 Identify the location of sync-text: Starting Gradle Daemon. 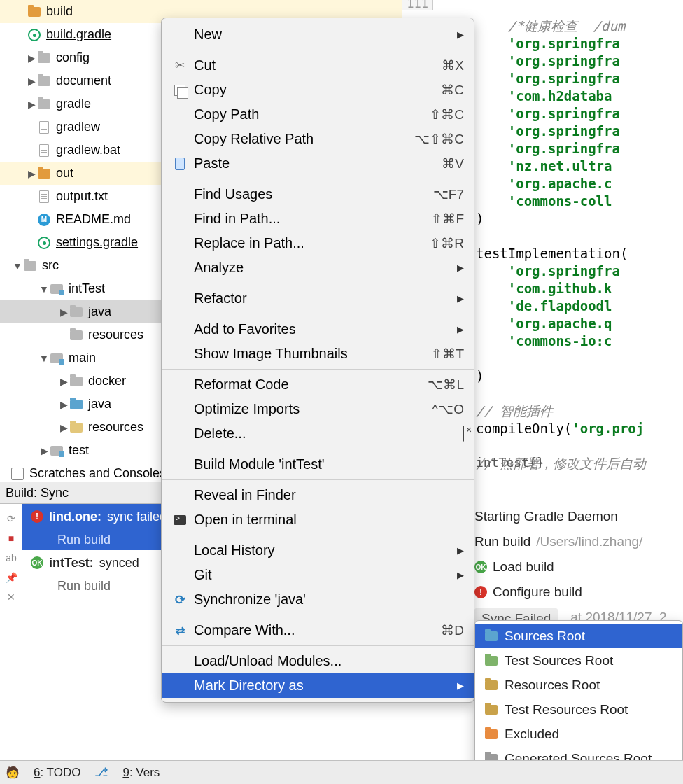
(546, 517).